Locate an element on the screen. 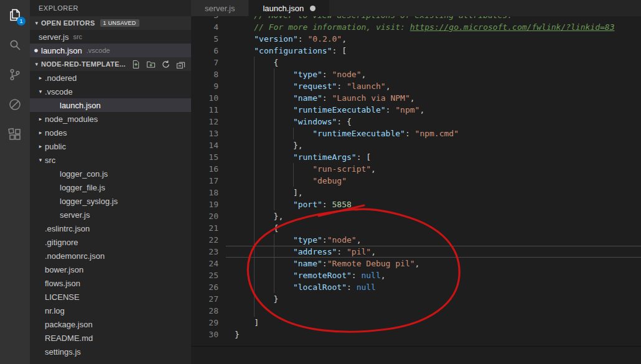 This screenshot has height=364, width=641. code-line: 11"runtimeExecutable": "npm", is located at coordinates (416, 110).